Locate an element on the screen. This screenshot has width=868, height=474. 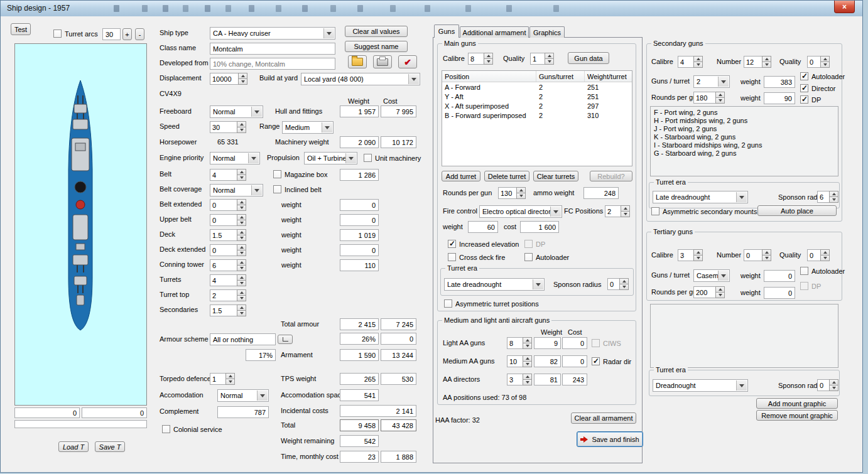
secondary-guns-per-turret-select: 2 is located at coordinates (712, 82).